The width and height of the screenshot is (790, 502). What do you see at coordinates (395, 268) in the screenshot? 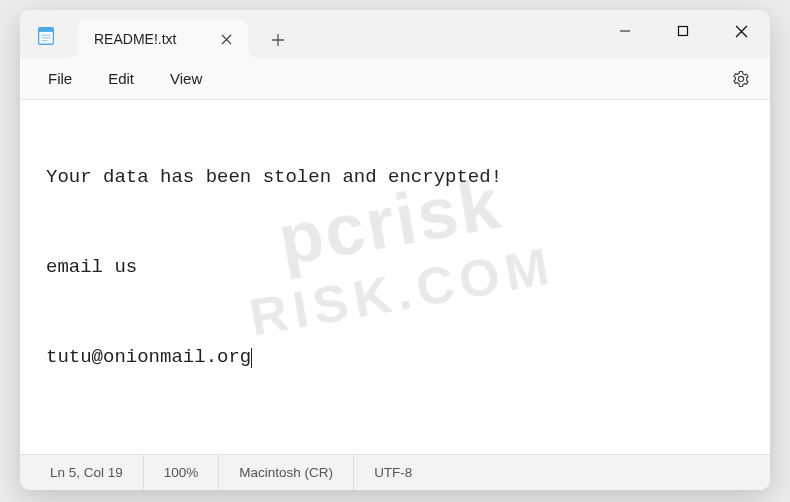
I see `document-line: email us` at bounding box center [395, 268].